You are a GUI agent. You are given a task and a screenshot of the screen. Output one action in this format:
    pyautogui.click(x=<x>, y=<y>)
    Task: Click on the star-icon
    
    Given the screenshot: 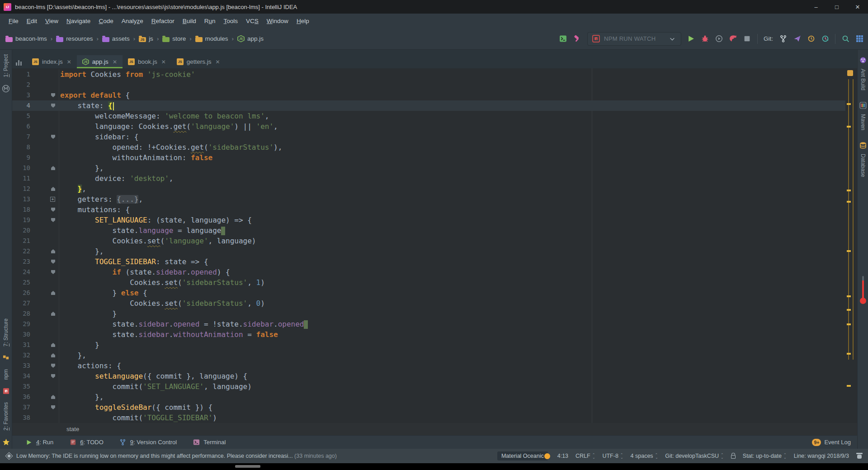 What is the action you would take?
    pyautogui.click(x=6, y=442)
    